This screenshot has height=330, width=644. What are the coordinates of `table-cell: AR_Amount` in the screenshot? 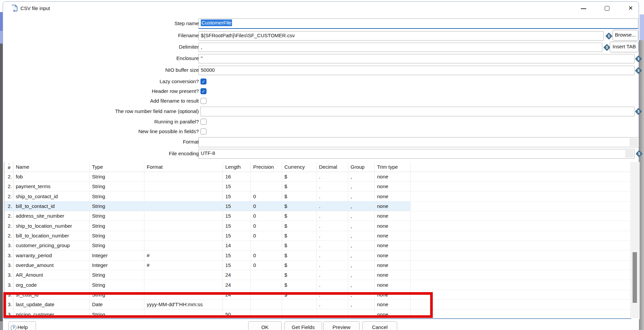 It's located at (52, 275).